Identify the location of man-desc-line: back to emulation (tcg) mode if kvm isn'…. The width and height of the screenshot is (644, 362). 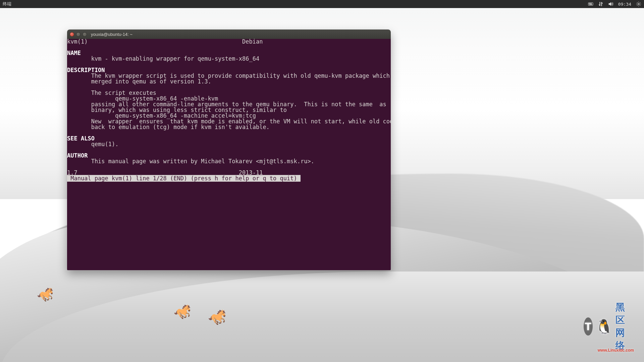
(168, 127).